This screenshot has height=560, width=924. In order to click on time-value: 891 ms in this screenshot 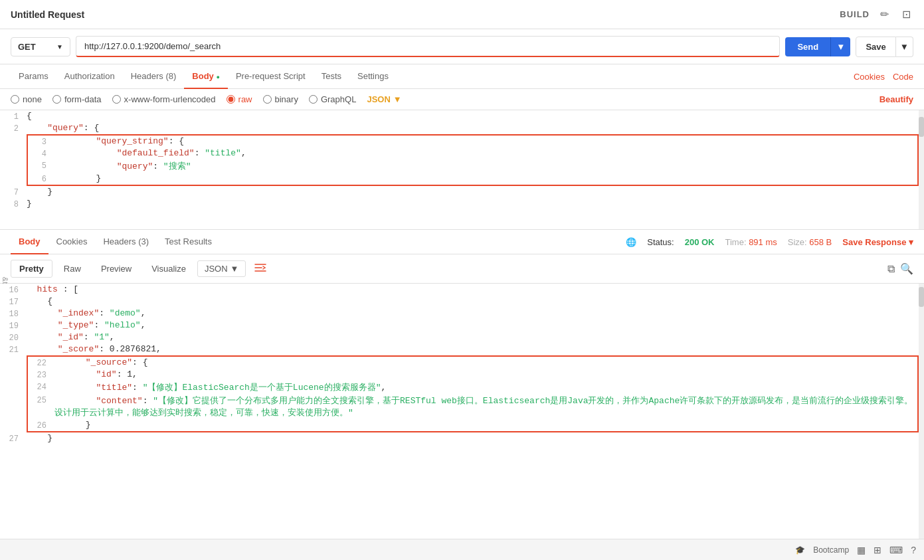, I will do `click(763, 242)`.